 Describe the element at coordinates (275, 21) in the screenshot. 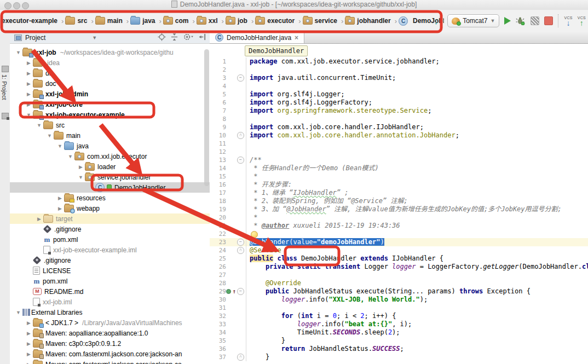

I see `breadcrumb-item: executor` at that location.